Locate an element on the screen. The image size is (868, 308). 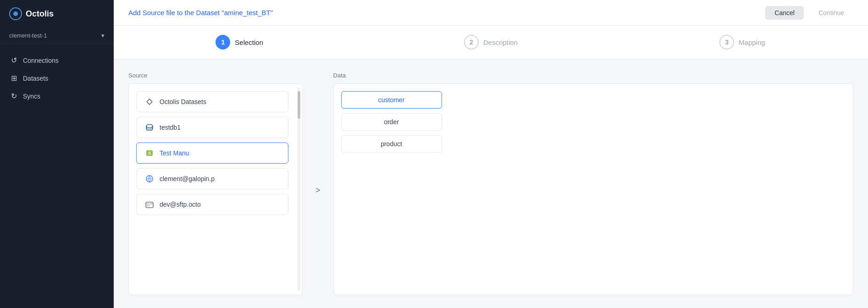
sidebar-item-syncs: ↻ Syncs is located at coordinates (57, 96).